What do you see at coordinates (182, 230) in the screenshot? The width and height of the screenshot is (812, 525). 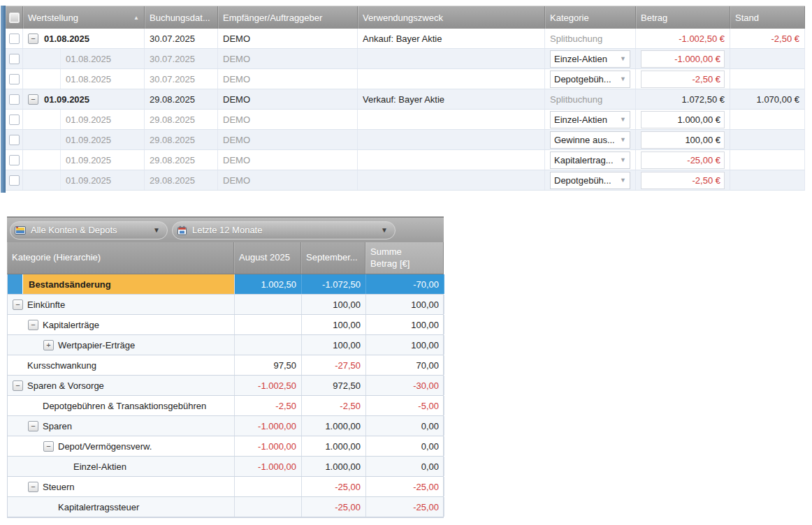 I see `calendar-icon` at bounding box center [182, 230].